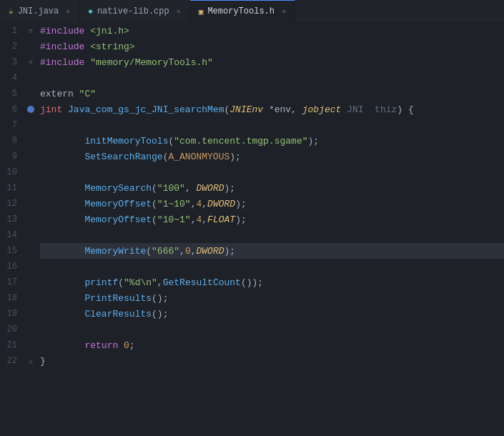 This screenshot has height=436, width=504. Describe the element at coordinates (62, 31) in the screenshot. I see `kw-include-1: #include` at that location.